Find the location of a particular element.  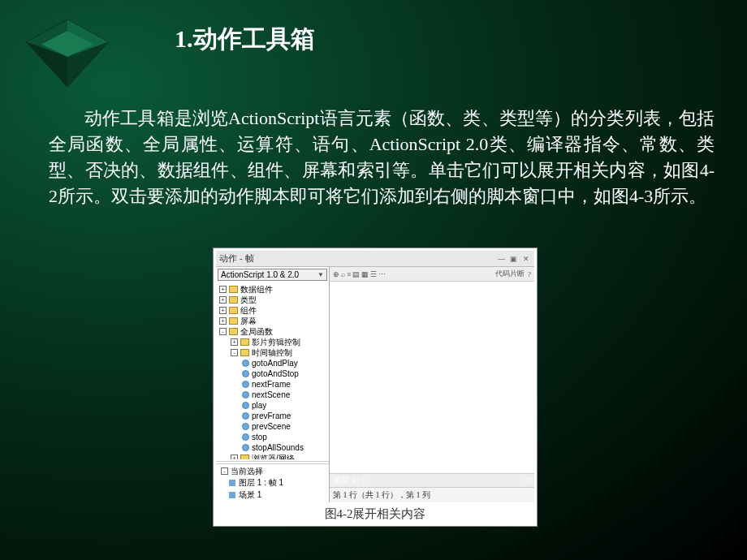

panel-title-text: 动作 - 帧 is located at coordinates (237, 258).